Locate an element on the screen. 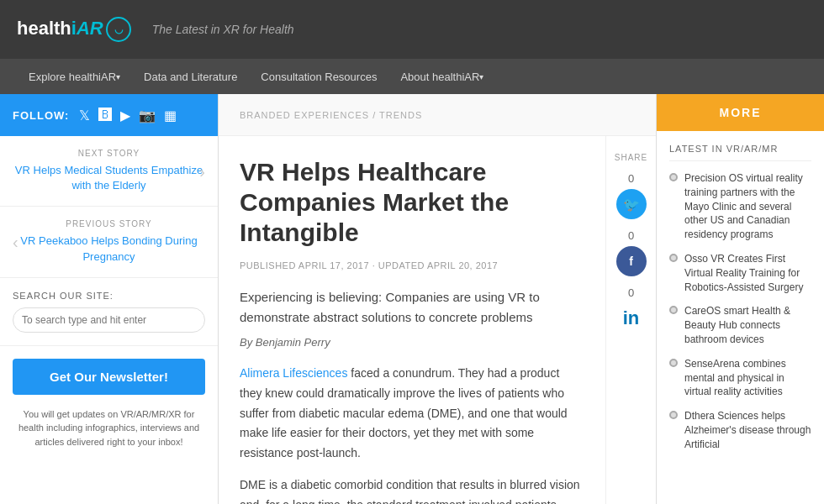 This screenshot has height=504, width=824. list-item: Dthera Sciences helps Alzheimer's diseas… is located at coordinates (740, 430).